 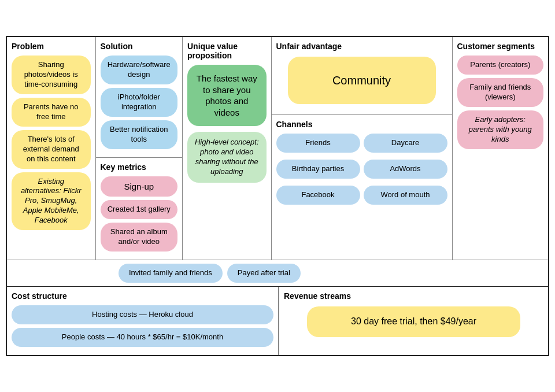 I want to click on cost-section: Cost structure Hosting costs — Heroku cl…, so click(x=143, y=321).